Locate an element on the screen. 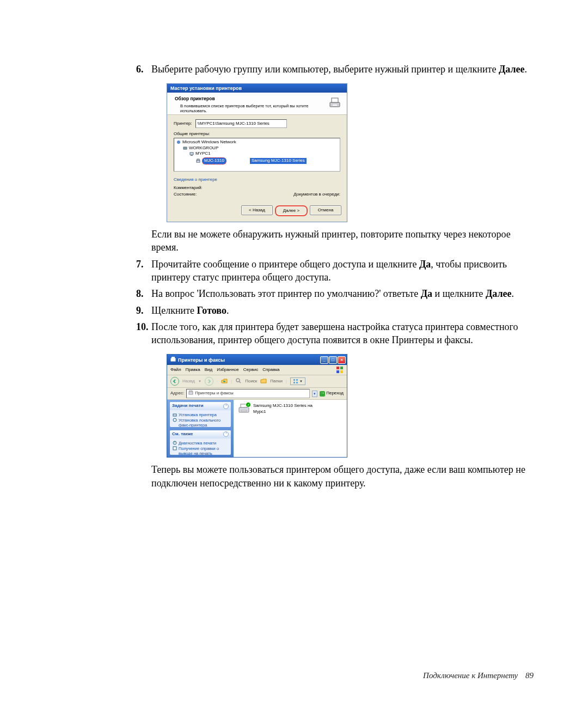 The width and height of the screenshot is (588, 713). address-dropdown-icon: ▾ is located at coordinates (315, 393).